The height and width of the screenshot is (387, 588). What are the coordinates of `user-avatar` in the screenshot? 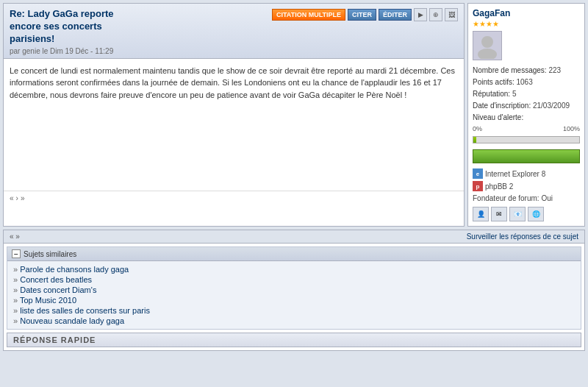 It's located at (487, 46).